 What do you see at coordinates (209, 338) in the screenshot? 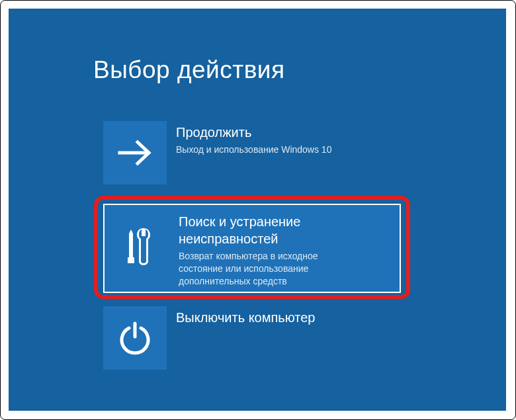
I see `power-tile: Выключить компьютер` at bounding box center [209, 338].